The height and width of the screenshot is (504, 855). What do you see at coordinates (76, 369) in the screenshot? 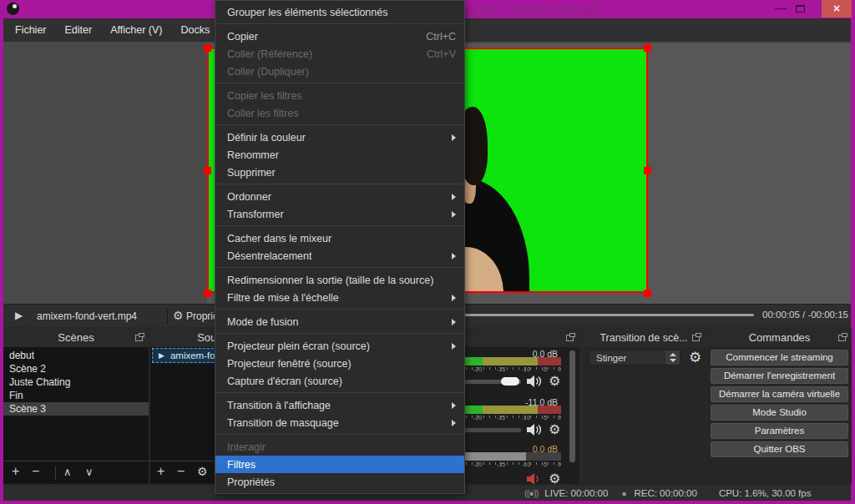
I see `scene-item: Scène 2` at bounding box center [76, 369].